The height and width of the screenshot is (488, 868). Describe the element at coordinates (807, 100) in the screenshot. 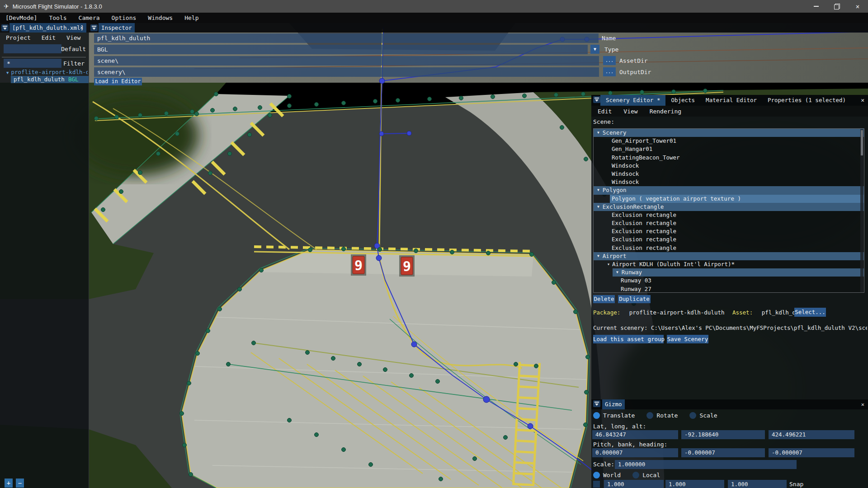

I see `tab-properties-1-selected: Properties (1 selected)` at that location.